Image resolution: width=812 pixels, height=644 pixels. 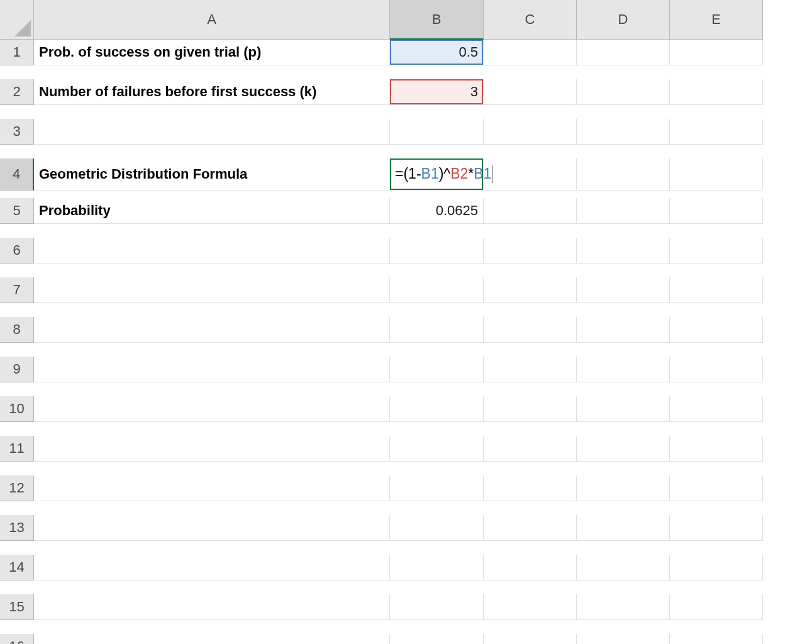 What do you see at coordinates (716, 449) in the screenshot?
I see `cell-E11` at bounding box center [716, 449].